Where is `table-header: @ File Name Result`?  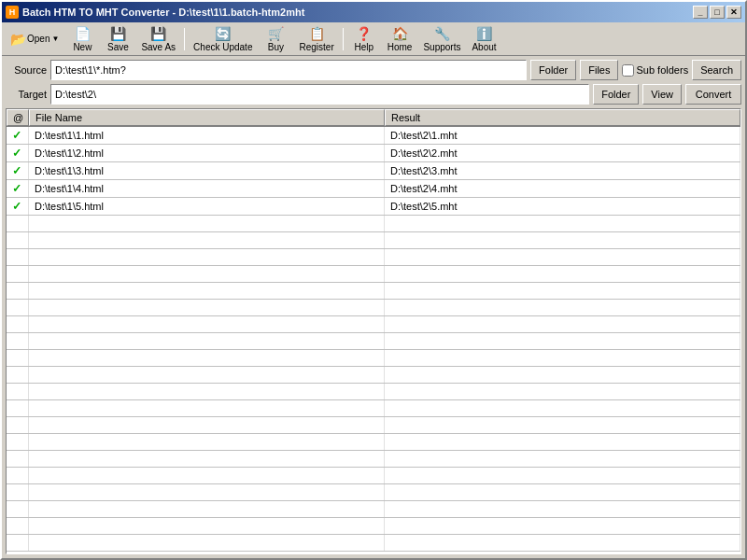 table-header: @ File Name Result is located at coordinates (374, 118).